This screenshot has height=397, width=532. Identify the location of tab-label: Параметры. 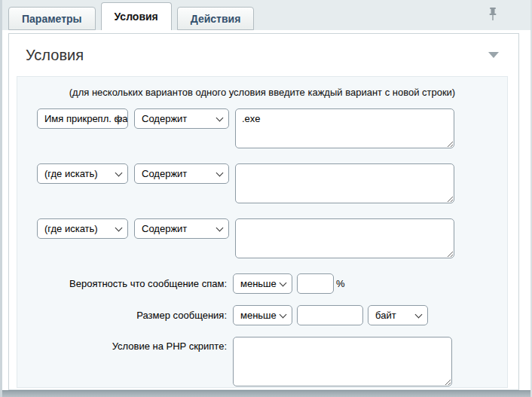
(52, 19).